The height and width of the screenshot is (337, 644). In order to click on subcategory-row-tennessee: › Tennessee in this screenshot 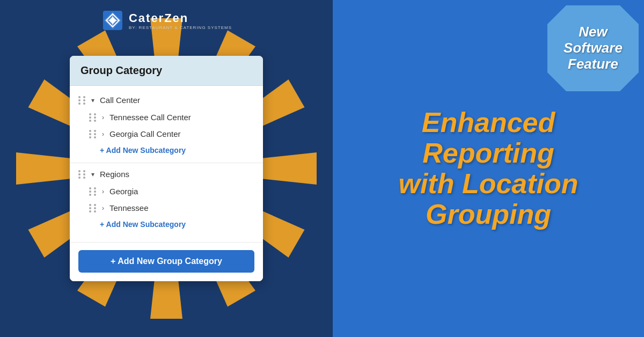, I will do `click(166, 208)`.